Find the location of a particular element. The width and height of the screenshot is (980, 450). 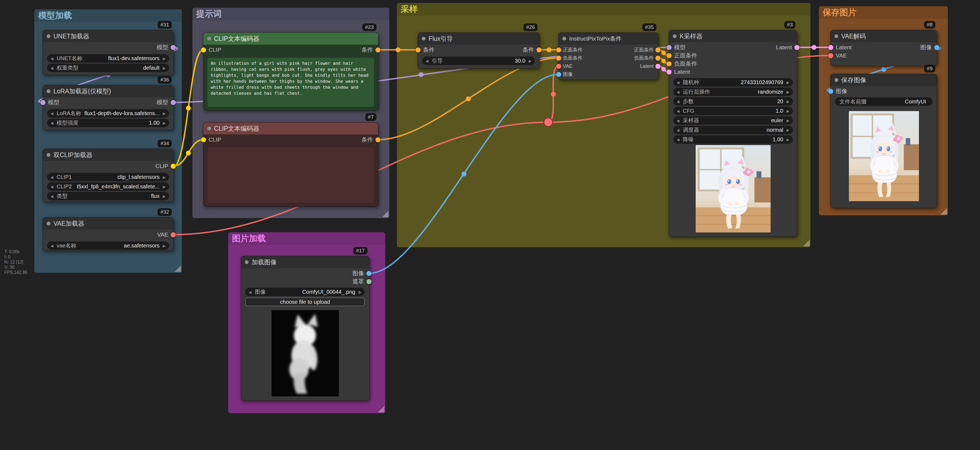

node-header: K采样器 is located at coordinates (733, 36).